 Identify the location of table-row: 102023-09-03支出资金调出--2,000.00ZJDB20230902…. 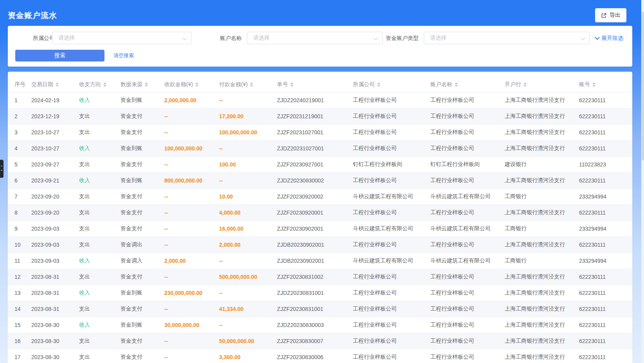
(320, 245).